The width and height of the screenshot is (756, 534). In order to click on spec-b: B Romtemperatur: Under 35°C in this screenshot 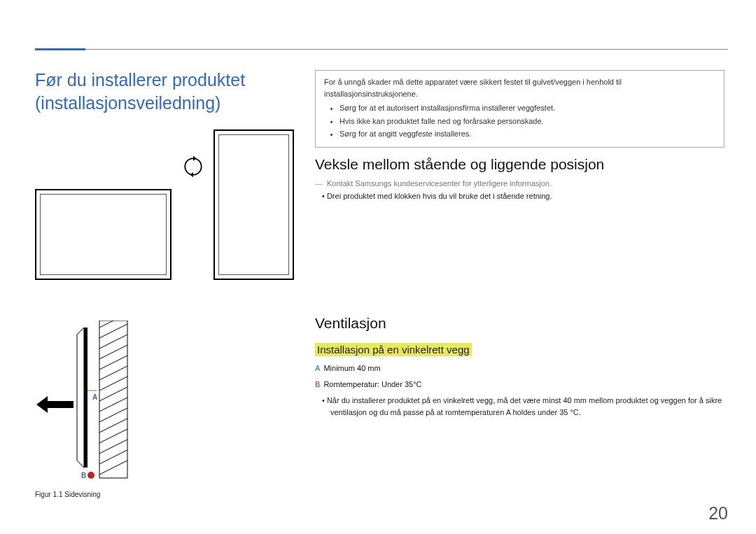, I will do `click(368, 384)`.